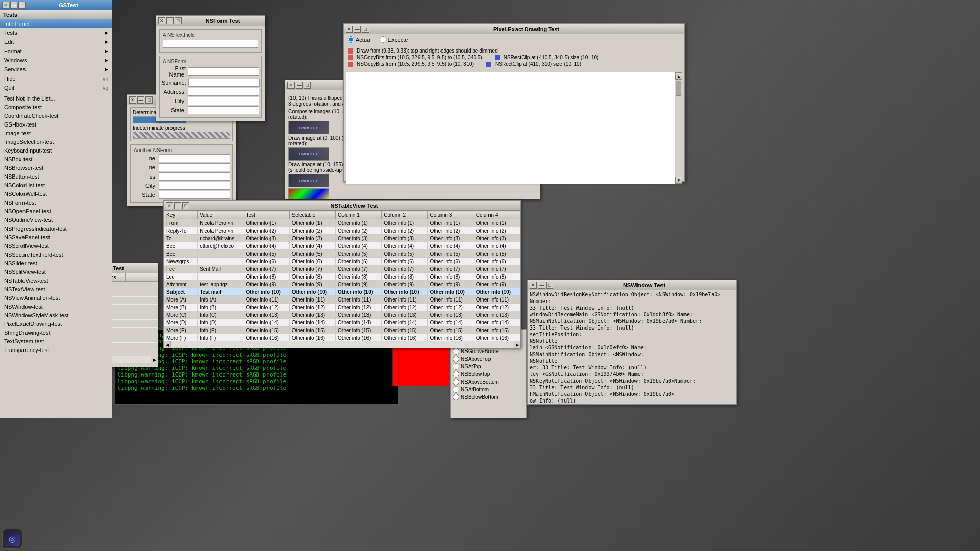 The image size is (980, 551). I want to click on radio-nsabovetop: NSAboveTop, so click(488, 359).